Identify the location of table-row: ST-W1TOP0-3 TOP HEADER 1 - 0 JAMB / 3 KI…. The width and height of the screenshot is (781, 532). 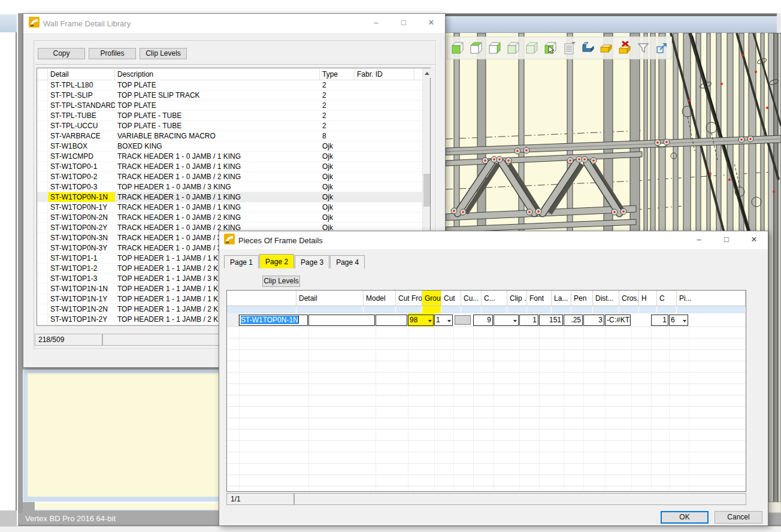
(230, 187).